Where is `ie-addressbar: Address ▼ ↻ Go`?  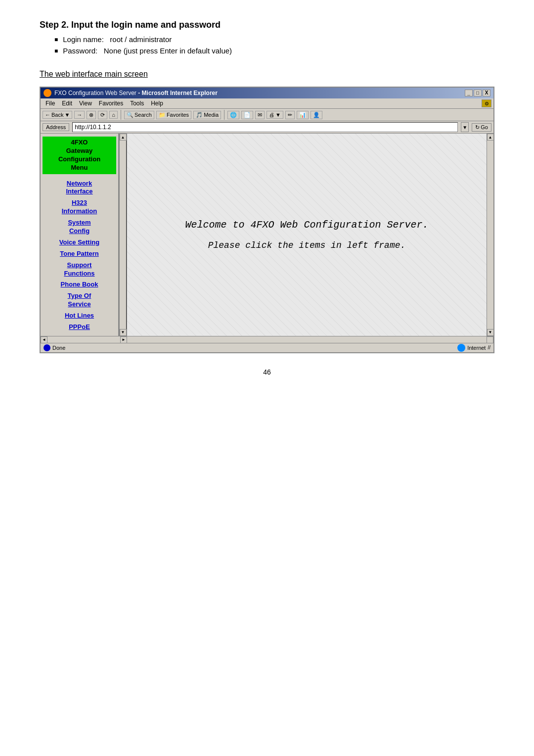 ie-addressbar: Address ▼ ↻ Go is located at coordinates (267, 128).